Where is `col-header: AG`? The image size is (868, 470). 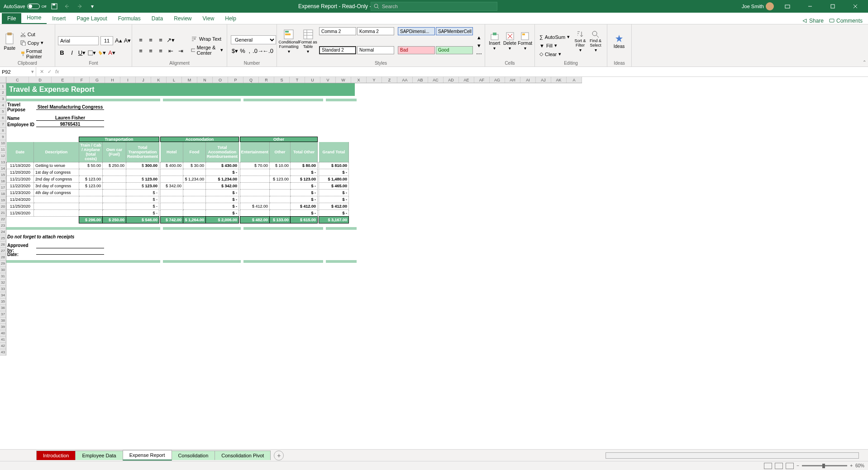 col-header: AG is located at coordinates (497, 80).